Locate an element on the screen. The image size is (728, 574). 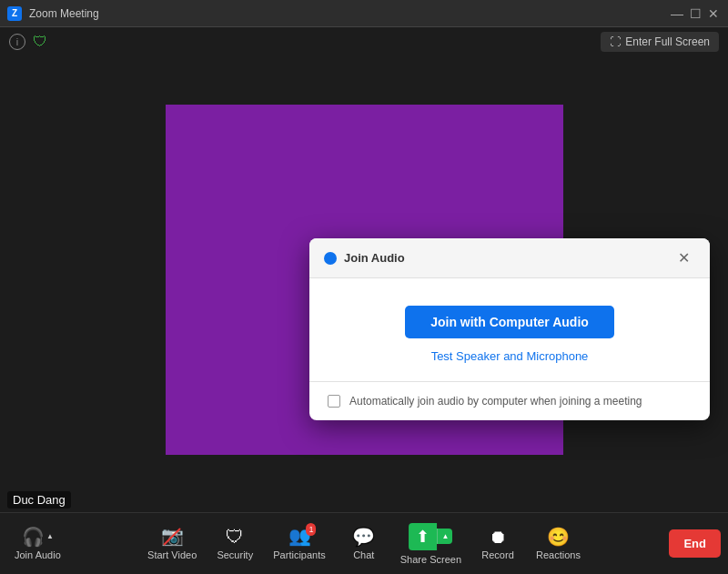
title-bar: Z Zoom Meeting — ☐ ✕ is located at coordinates (364, 14).